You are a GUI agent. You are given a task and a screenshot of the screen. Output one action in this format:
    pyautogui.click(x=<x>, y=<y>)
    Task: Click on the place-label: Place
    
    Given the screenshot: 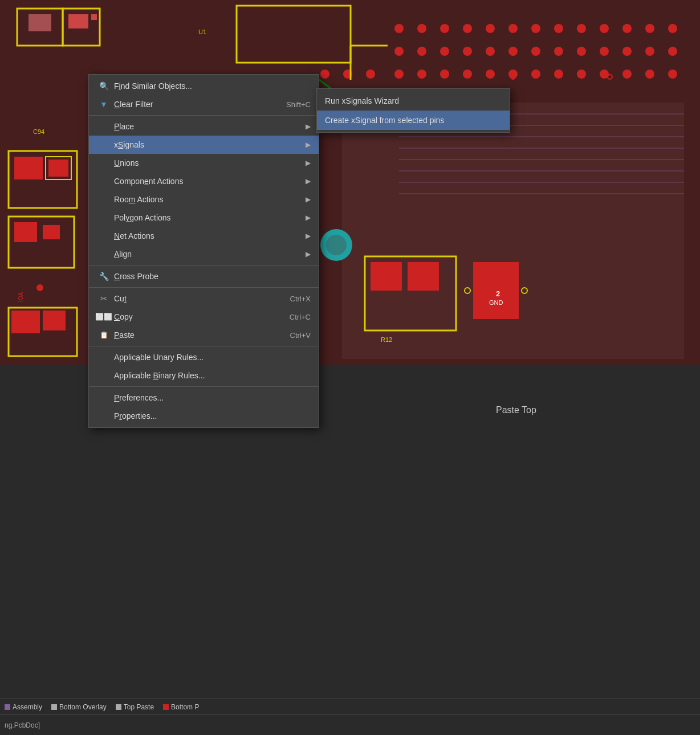 What is the action you would take?
    pyautogui.click(x=207, y=126)
    